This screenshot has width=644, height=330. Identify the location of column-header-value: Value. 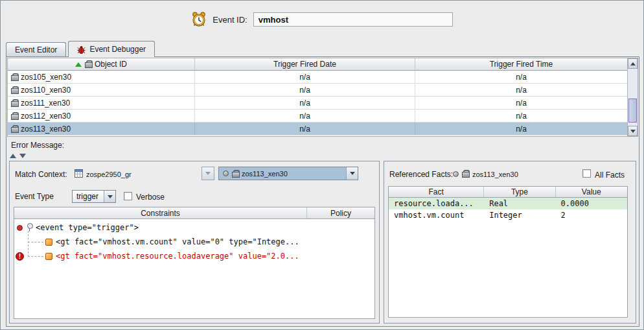
(592, 192).